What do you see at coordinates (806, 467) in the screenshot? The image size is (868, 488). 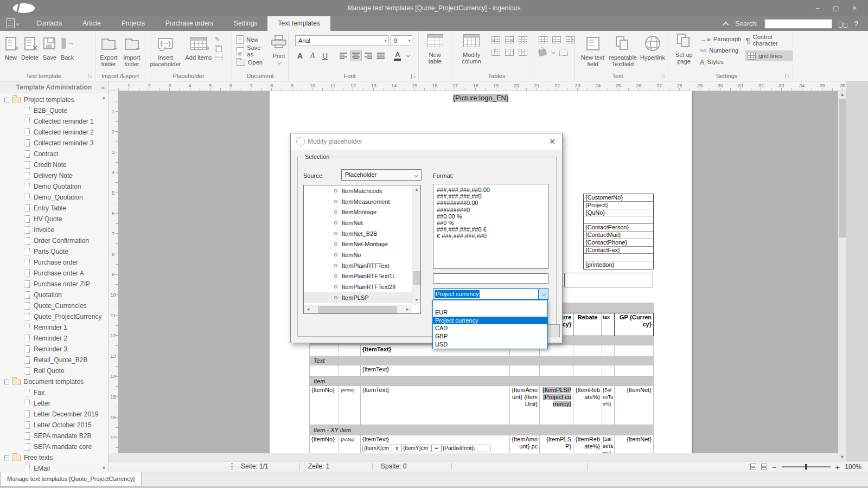 I see `zoom-slider` at bounding box center [806, 467].